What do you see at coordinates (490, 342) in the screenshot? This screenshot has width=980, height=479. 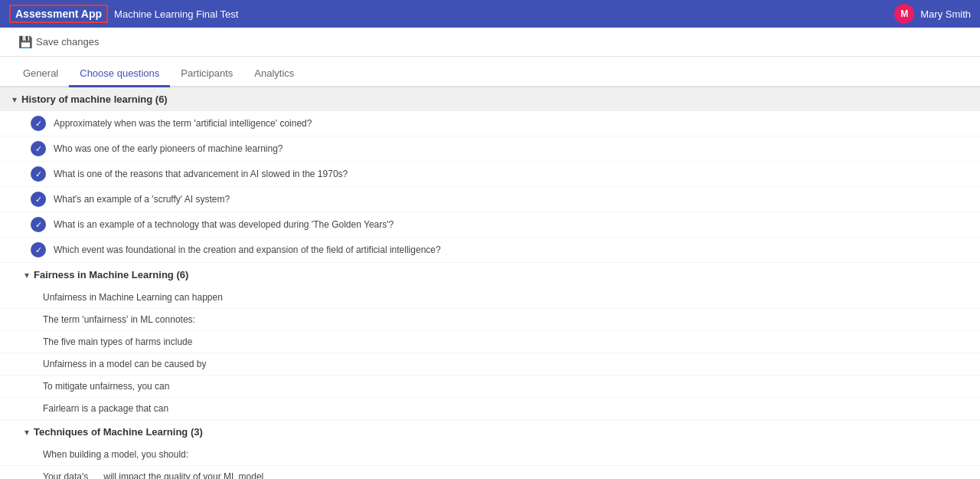 I see `question-row: The five main types of harms include` at bounding box center [490, 342].